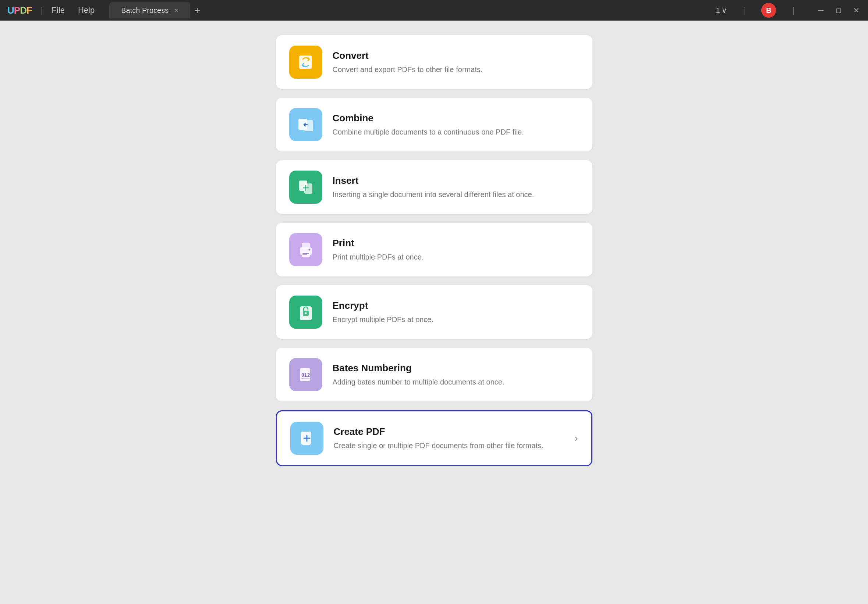 The height and width of the screenshot is (604, 868). Describe the element at coordinates (145, 11) in the screenshot. I see `tab-label: Batch Process` at that location.